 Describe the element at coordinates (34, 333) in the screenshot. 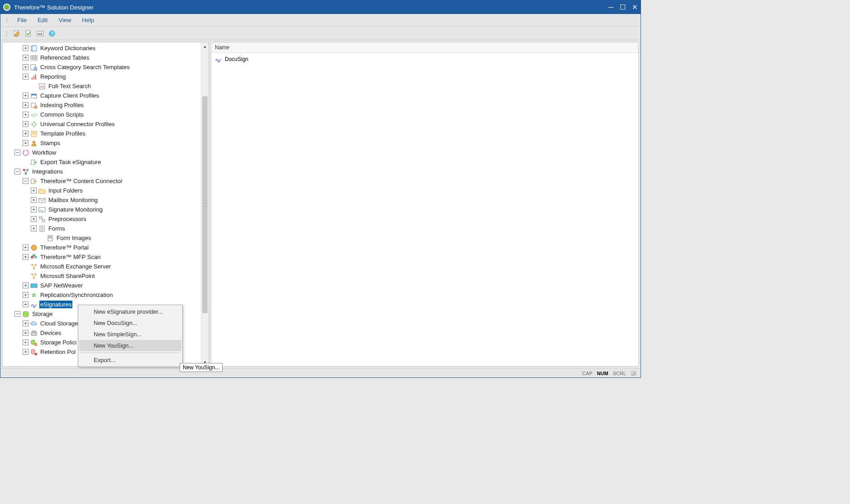

I see `devices-icon` at that location.